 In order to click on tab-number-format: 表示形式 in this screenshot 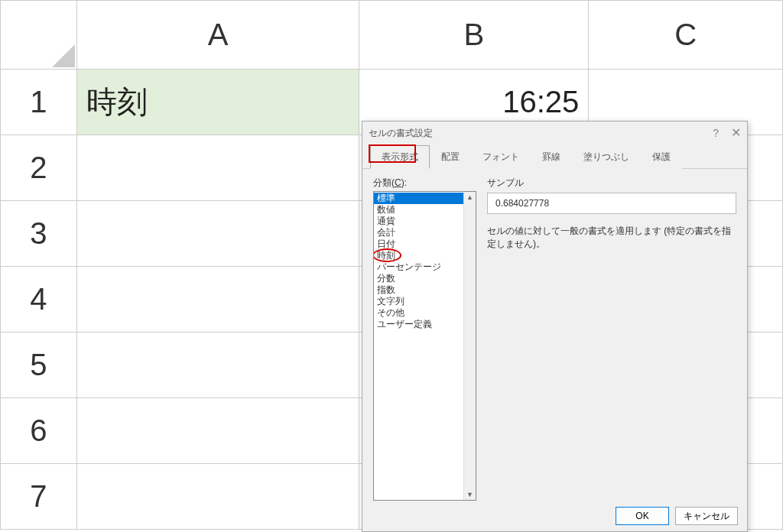, I will do `click(400, 157)`.